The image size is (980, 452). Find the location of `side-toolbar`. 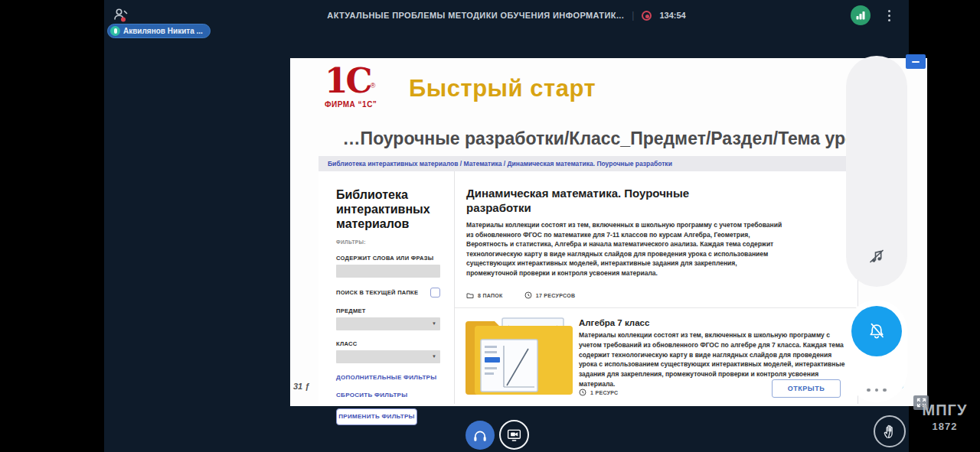

side-toolbar is located at coordinates (877, 171).